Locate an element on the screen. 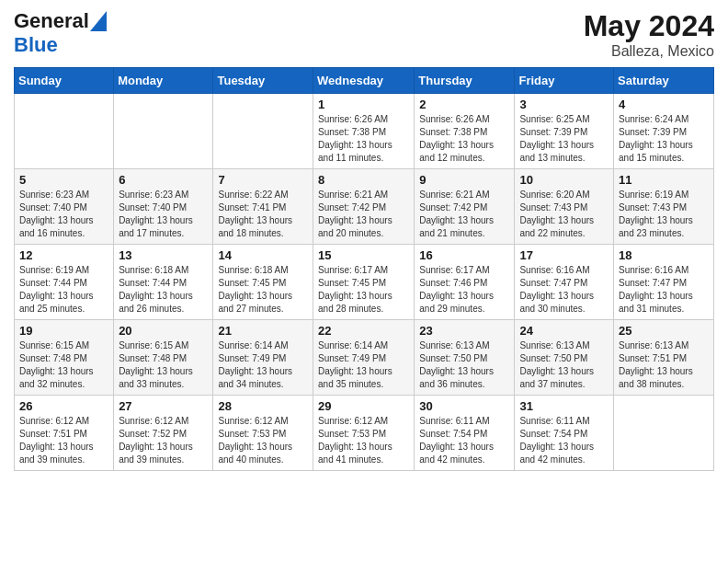  day-number: 11 is located at coordinates (664, 180).